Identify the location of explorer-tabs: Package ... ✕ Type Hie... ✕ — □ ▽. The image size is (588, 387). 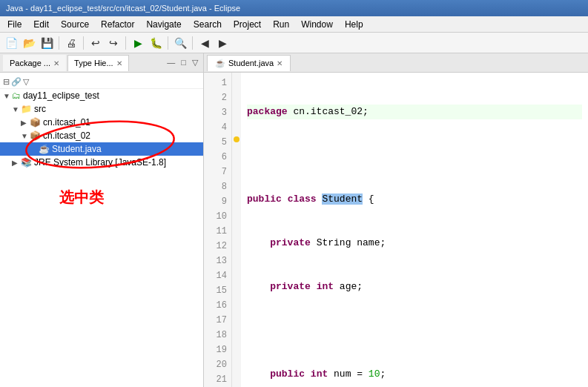
(102, 63).